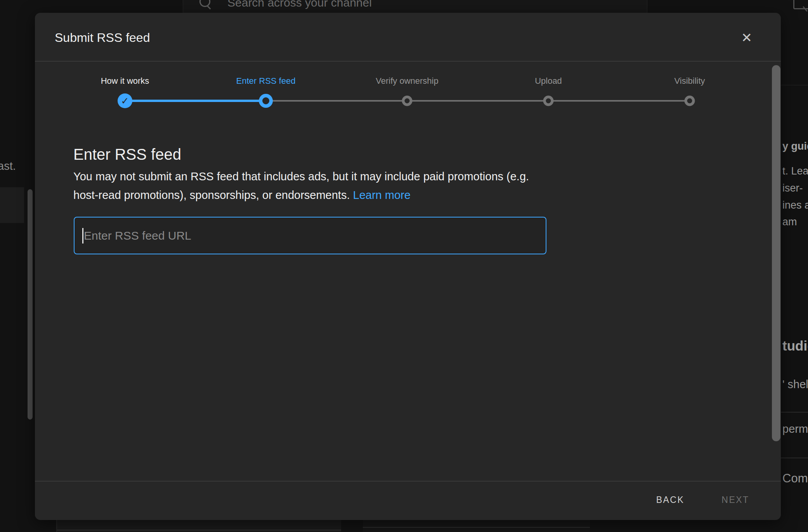 The height and width of the screenshot is (532, 808). Describe the element at coordinates (404, 6) in the screenshot. I see `background-top-bar: Search across your channel` at that location.